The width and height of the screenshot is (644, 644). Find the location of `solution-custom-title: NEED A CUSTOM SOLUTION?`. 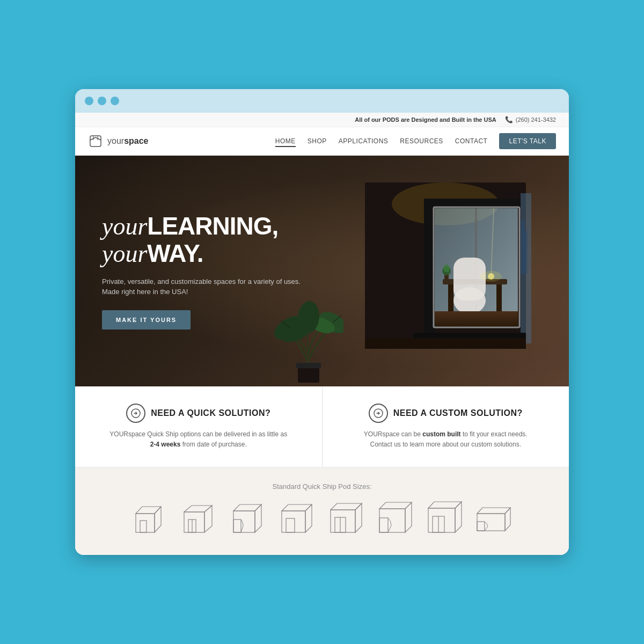

solution-custom-title: NEED A CUSTOM SOLUTION? is located at coordinates (458, 413).